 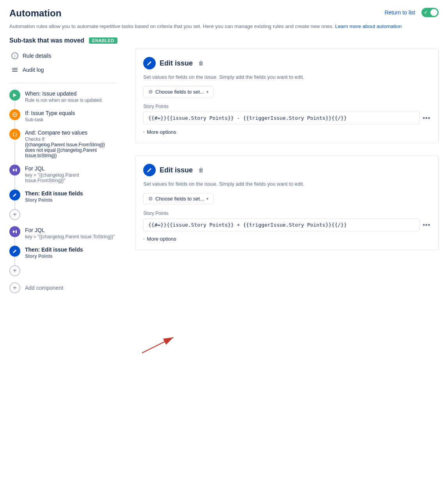 What do you see at coordinates (15, 99) in the screenshot?
I see `flow-connector-when` at bounding box center [15, 99].